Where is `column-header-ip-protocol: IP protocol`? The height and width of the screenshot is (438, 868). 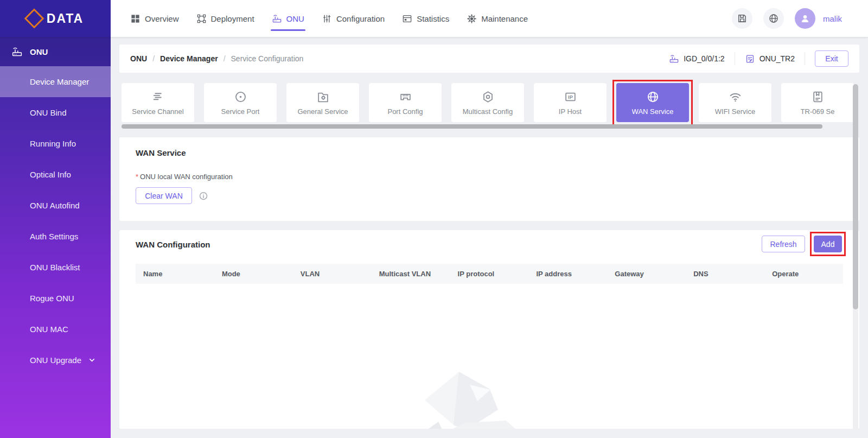
column-header-ip-protocol: IP protocol is located at coordinates (489, 274).